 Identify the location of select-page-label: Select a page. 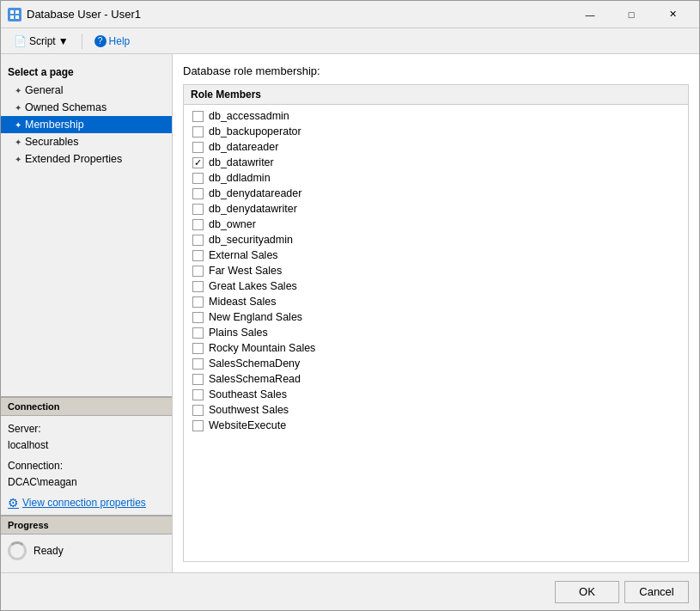
(86, 71).